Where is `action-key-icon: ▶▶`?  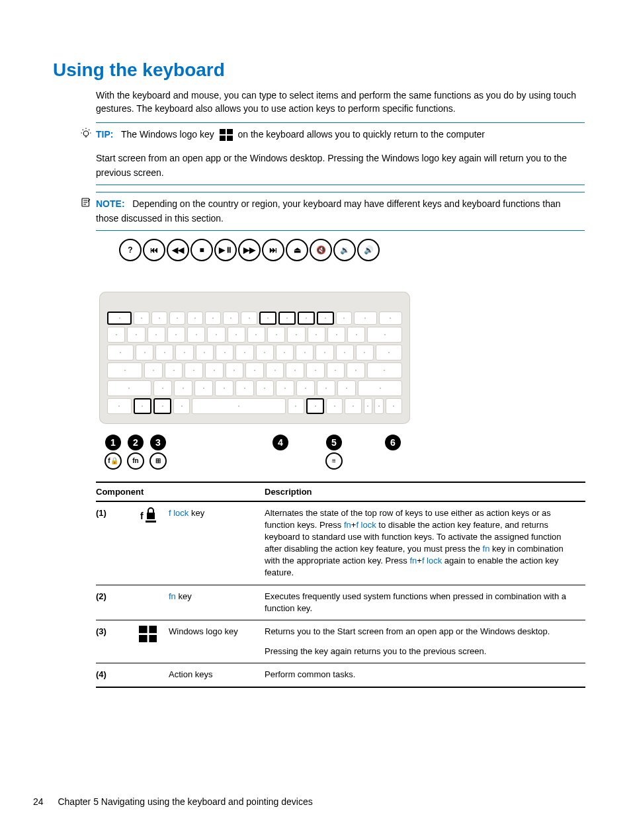 action-key-icon: ▶▶ is located at coordinates (249, 250).